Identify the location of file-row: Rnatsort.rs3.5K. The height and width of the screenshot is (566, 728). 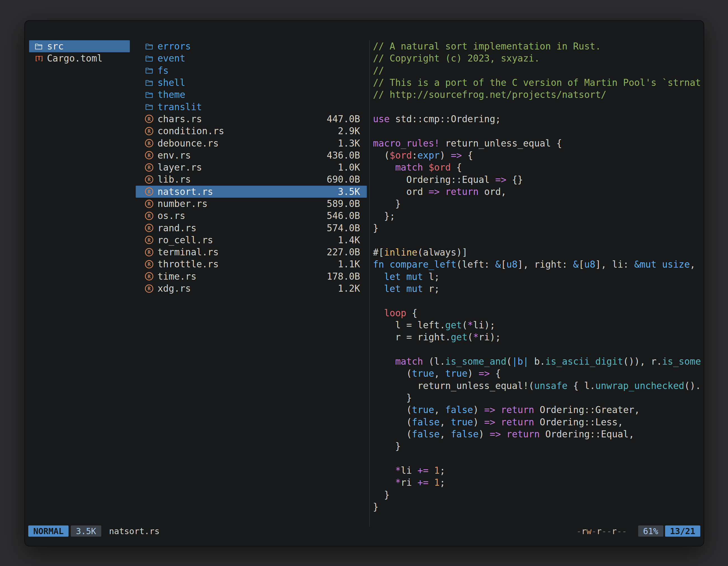
(251, 192).